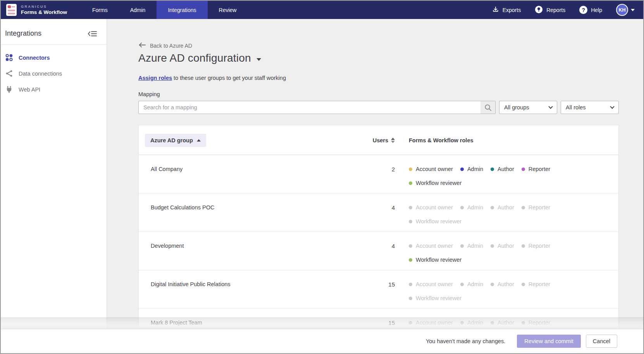  I want to click on mapping-label: Mapping, so click(379, 94).